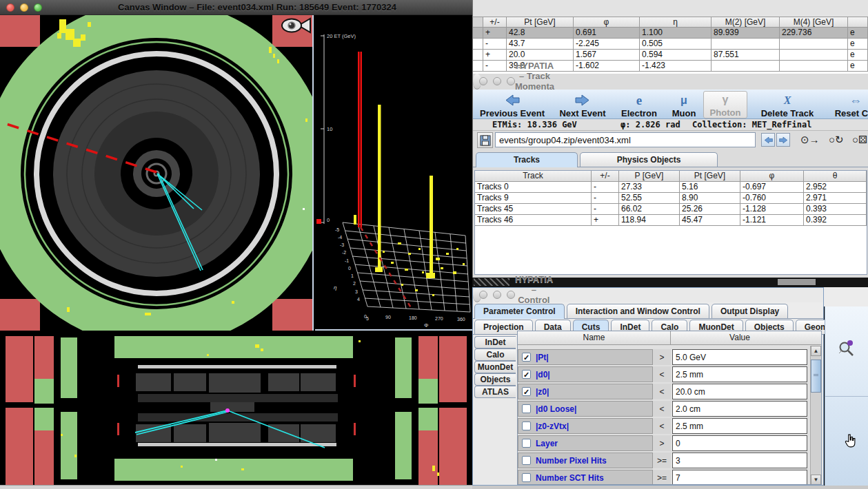 This screenshot has width=868, height=489. I want to click on delete-track-button: X Delete Track, so click(787, 105).